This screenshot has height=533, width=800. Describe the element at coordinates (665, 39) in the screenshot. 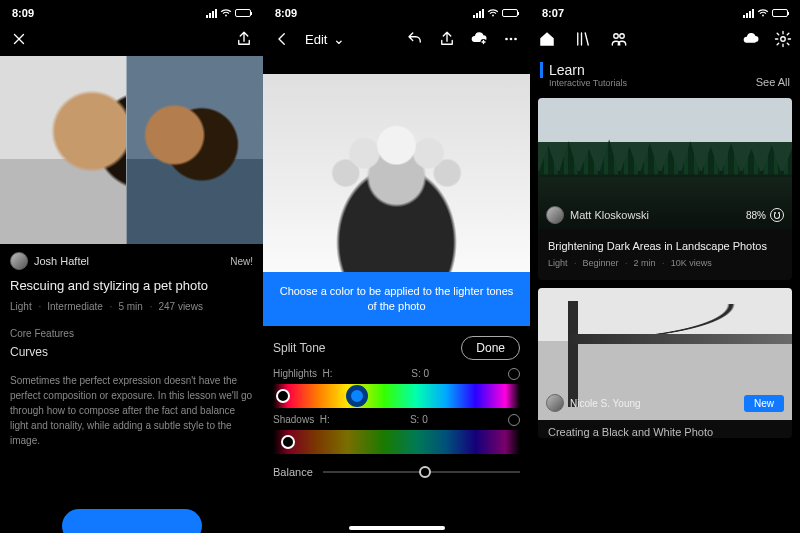

I see `tab-bar` at that location.